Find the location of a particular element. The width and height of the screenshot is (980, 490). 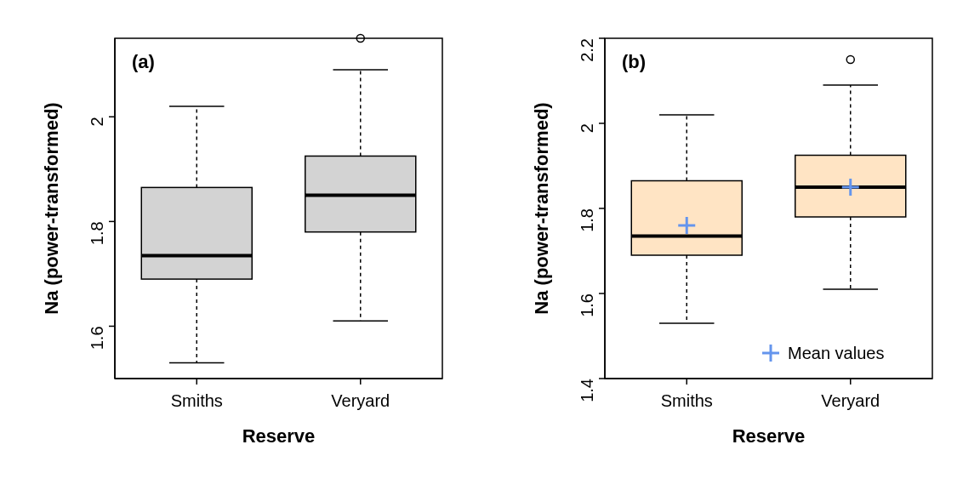

y-ticks-b: 1.4 1.6 1.8 2 2.2 is located at coordinates (591, 220).